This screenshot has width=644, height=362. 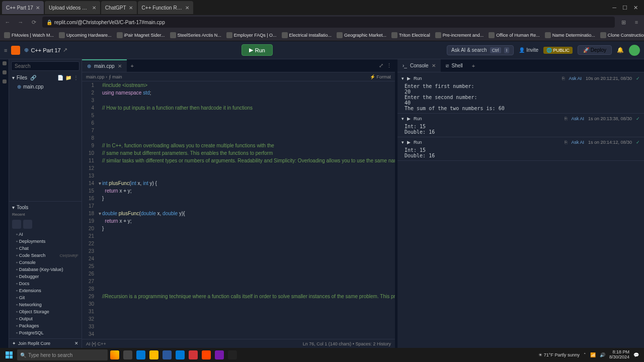 What do you see at coordinates (60, 77) in the screenshot?
I see `new-file-icon: 📄` at bounding box center [60, 77].